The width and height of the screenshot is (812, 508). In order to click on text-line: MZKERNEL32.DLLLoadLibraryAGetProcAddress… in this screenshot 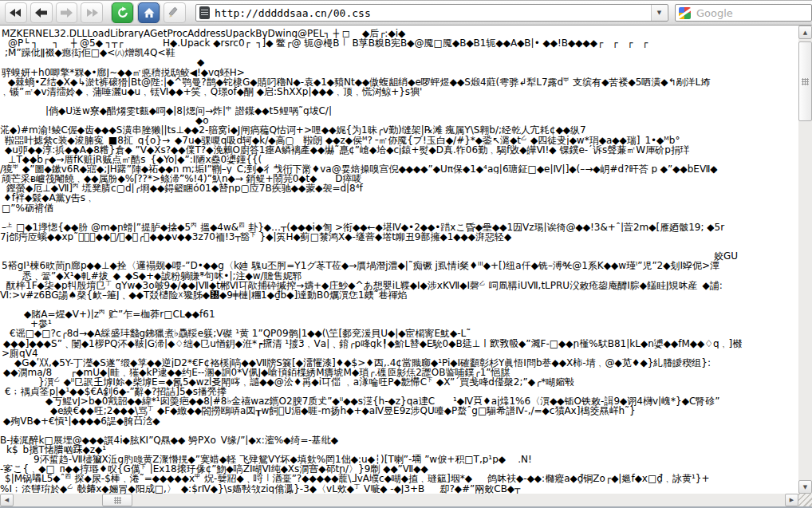, I will do `click(399, 33)`.